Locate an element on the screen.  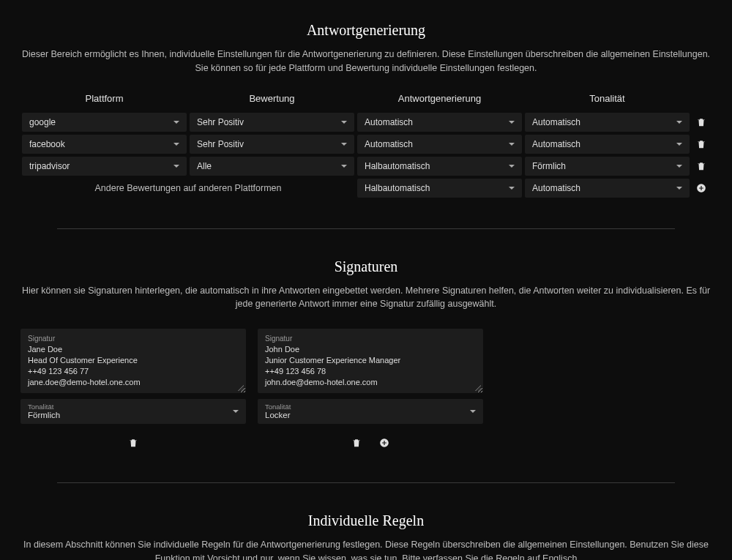
col-header-tonality: Tonalität is located at coordinates (608, 102).